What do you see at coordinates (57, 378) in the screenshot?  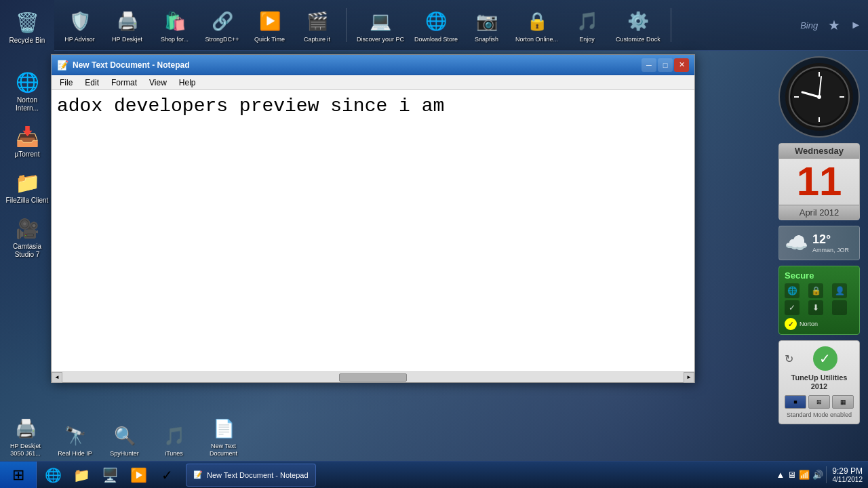 I see `scroll-left-arrow: ◄` at bounding box center [57, 378].